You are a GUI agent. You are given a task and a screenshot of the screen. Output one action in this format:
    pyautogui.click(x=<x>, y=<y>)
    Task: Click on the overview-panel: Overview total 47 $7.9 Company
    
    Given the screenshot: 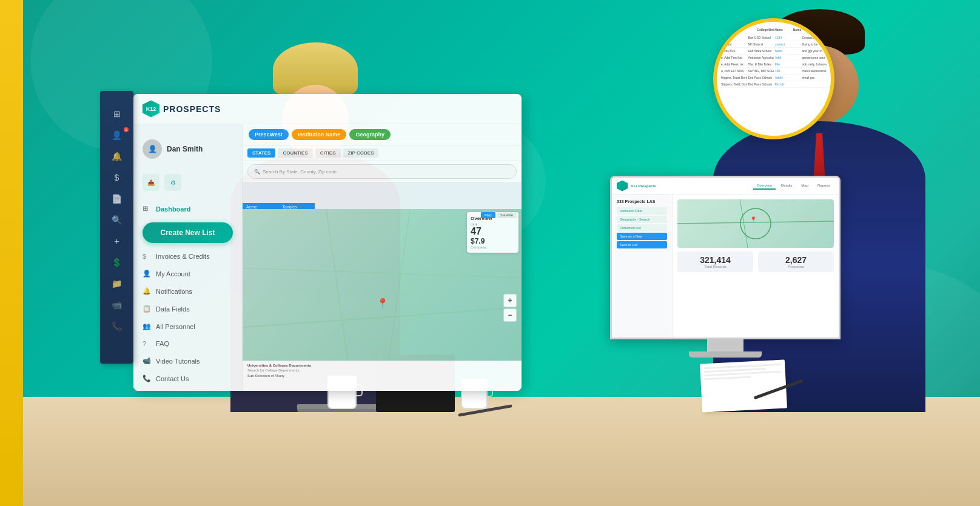 What is the action you would take?
    pyautogui.click(x=492, y=233)
    